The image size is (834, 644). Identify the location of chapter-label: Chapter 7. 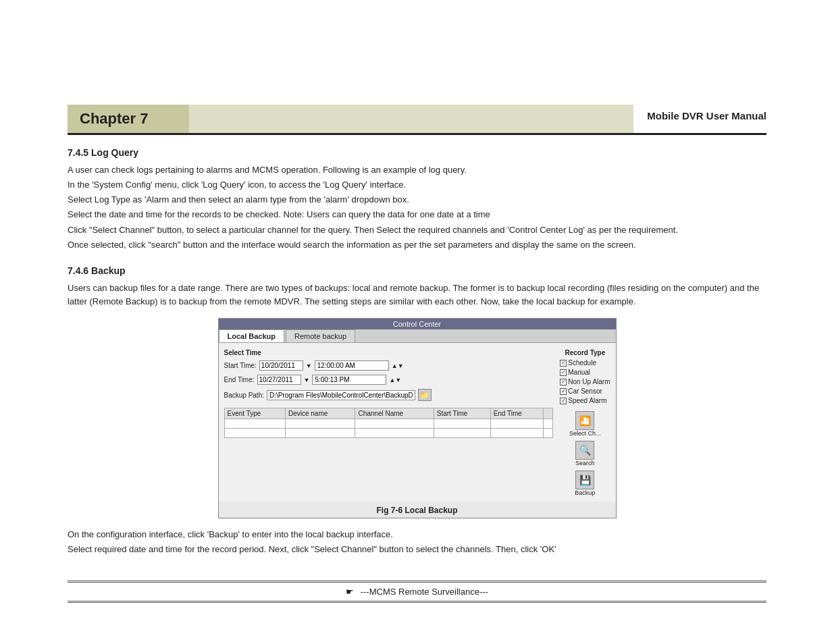
(113, 119).